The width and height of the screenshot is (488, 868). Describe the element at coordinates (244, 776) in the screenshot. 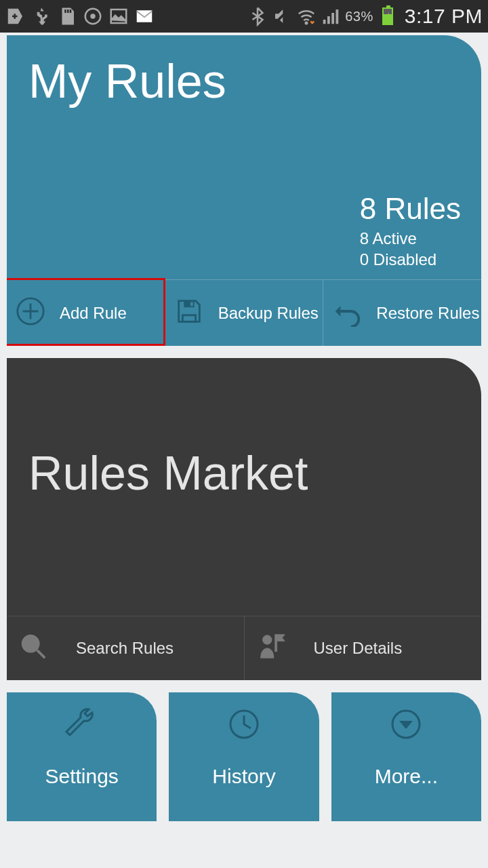

I see `history-label: History` at that location.